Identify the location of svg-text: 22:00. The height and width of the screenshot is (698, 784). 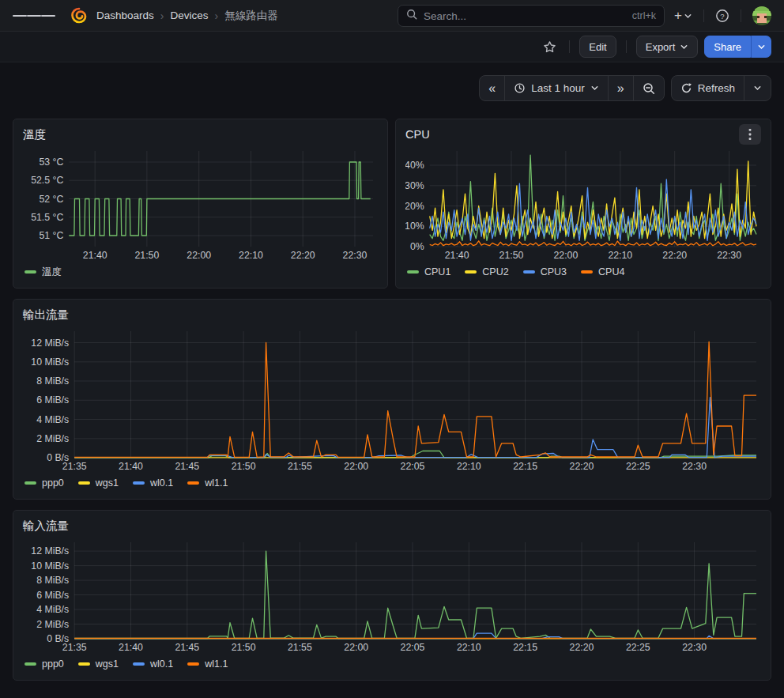
(356, 647).